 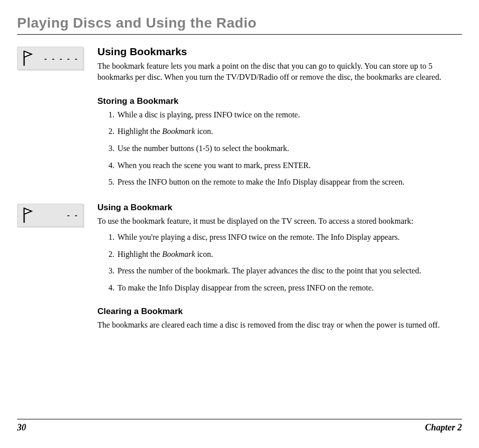 What do you see at coordinates (289, 288) in the screenshot?
I see `list-item: To make the Info Display disappear from …` at bounding box center [289, 288].